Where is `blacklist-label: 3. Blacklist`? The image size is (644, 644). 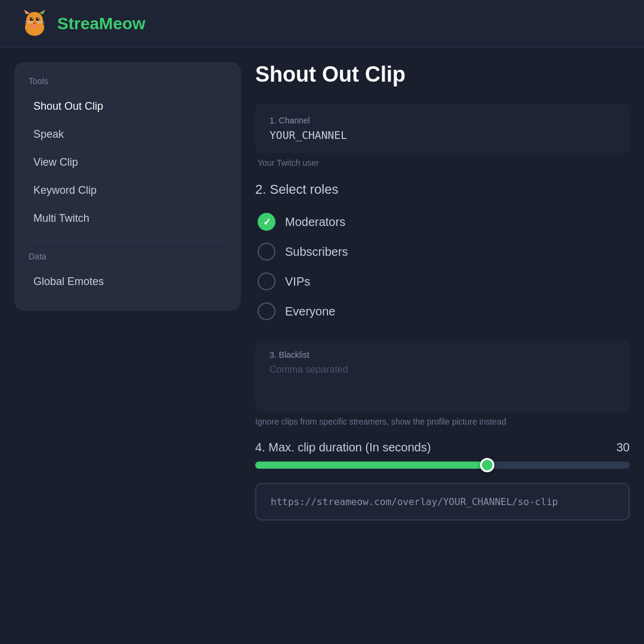 blacklist-label: 3. Blacklist is located at coordinates (442, 355).